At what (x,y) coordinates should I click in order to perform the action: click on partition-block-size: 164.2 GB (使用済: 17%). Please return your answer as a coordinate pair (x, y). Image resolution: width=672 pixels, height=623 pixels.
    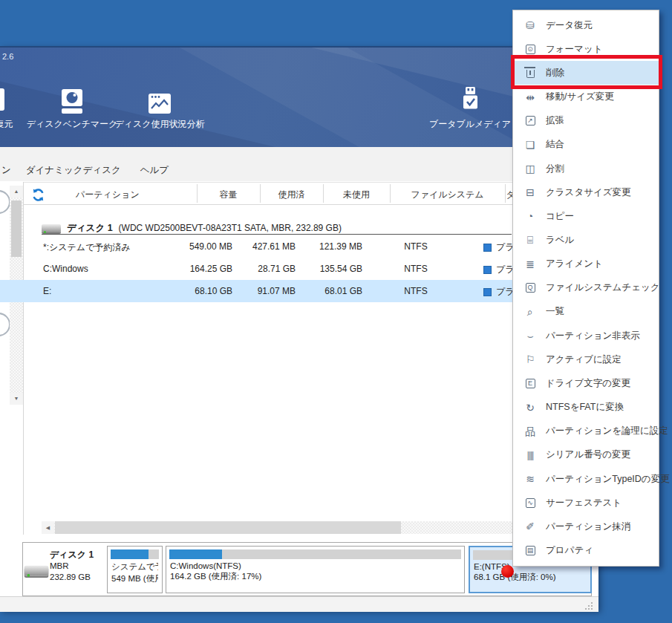
    Looking at the image, I should click on (315, 576).